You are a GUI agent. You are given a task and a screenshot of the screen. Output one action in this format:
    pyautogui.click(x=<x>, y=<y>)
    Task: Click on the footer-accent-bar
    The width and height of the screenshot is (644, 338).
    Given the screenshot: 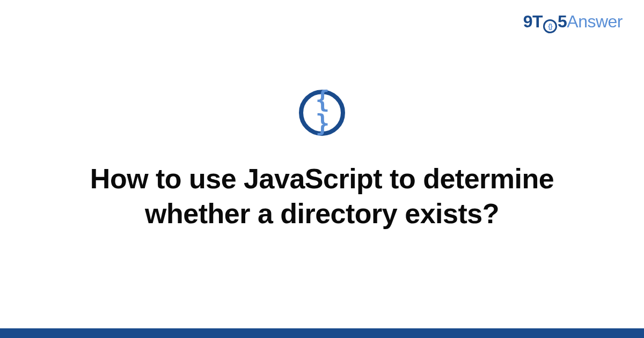 What is the action you would take?
    pyautogui.click(x=322, y=333)
    